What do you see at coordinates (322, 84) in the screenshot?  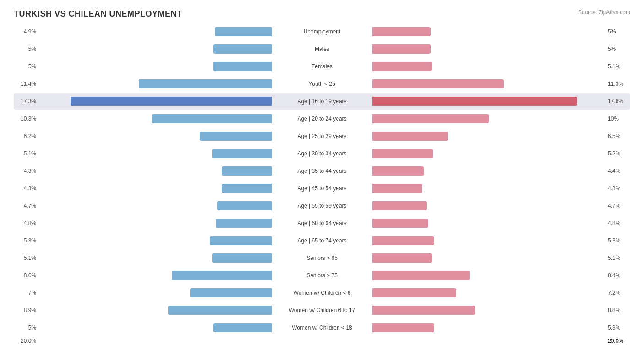 I see `row-center-label: Youth < 25` at bounding box center [322, 84].